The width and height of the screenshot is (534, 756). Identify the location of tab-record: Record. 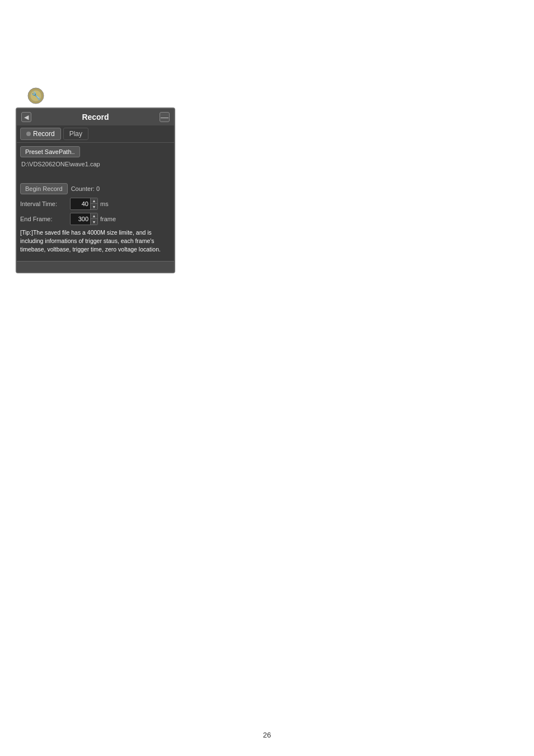
(40, 134).